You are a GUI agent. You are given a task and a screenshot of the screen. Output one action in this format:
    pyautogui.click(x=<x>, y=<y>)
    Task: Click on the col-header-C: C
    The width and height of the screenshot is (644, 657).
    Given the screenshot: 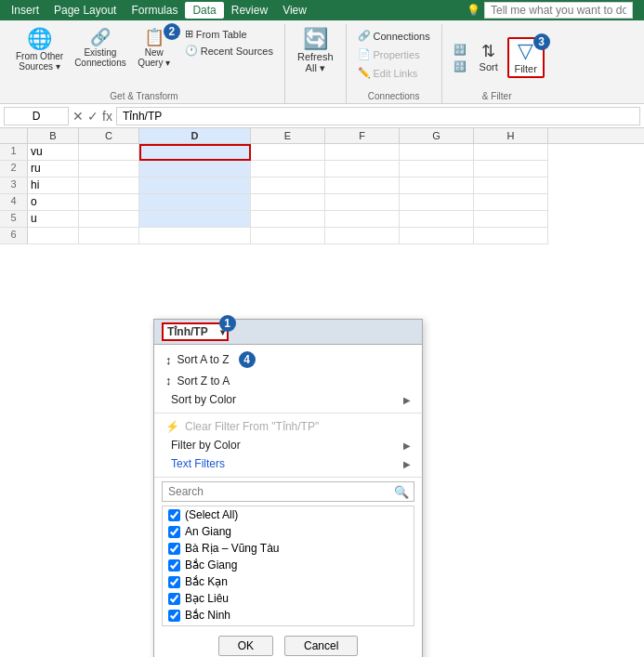 What is the action you would take?
    pyautogui.click(x=110, y=136)
    